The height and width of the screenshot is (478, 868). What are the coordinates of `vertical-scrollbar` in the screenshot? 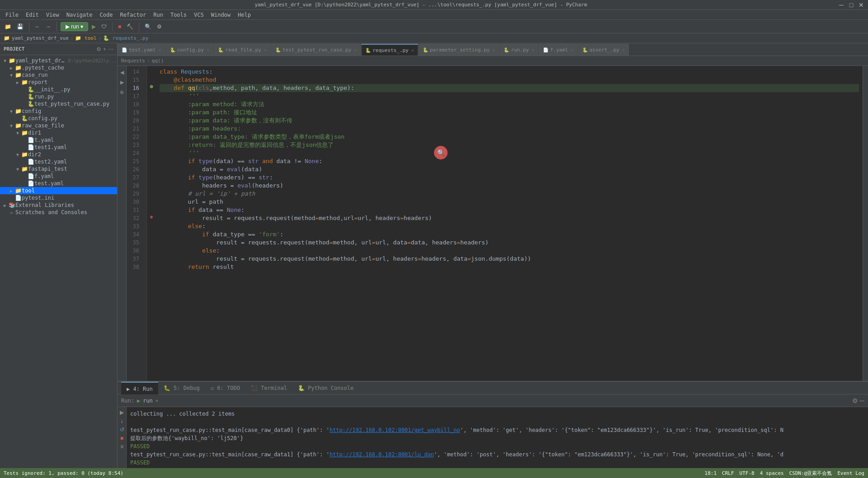 It's located at (865, 223).